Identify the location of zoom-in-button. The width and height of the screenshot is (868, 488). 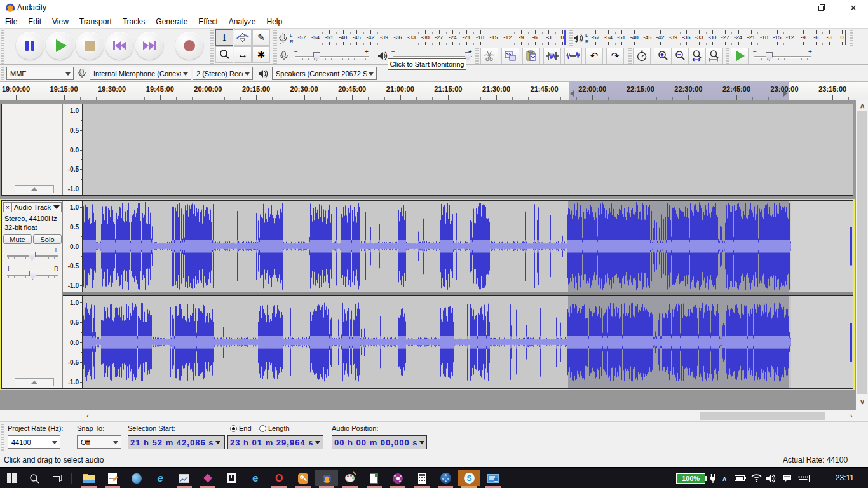
(663, 56).